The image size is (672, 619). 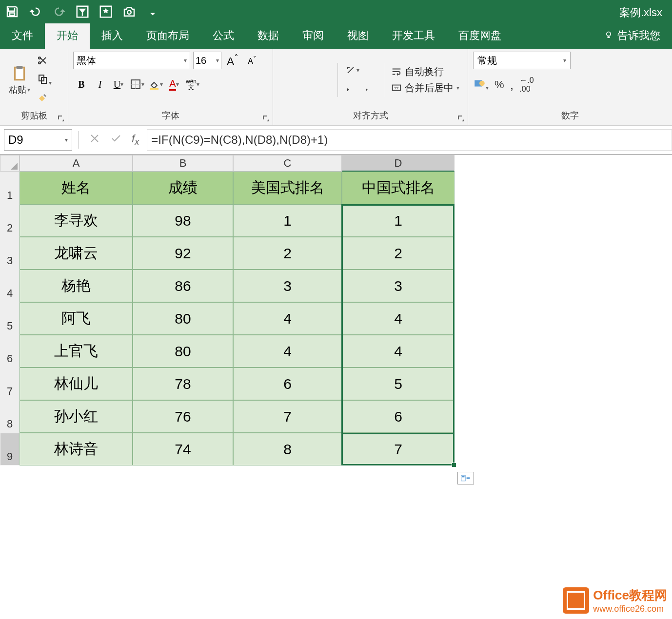 I want to click on percent-button: %, so click(x=499, y=85).